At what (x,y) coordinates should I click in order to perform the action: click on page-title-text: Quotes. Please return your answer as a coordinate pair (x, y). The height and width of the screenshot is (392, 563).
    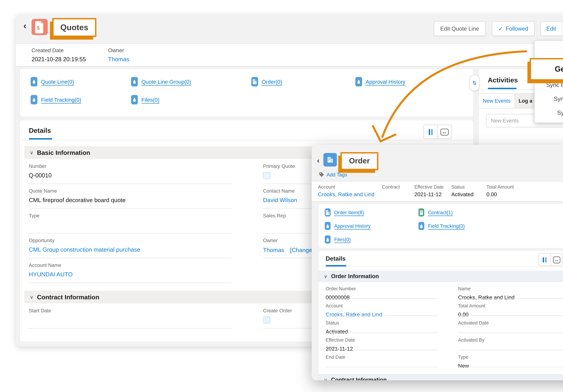
    Looking at the image, I should click on (74, 27).